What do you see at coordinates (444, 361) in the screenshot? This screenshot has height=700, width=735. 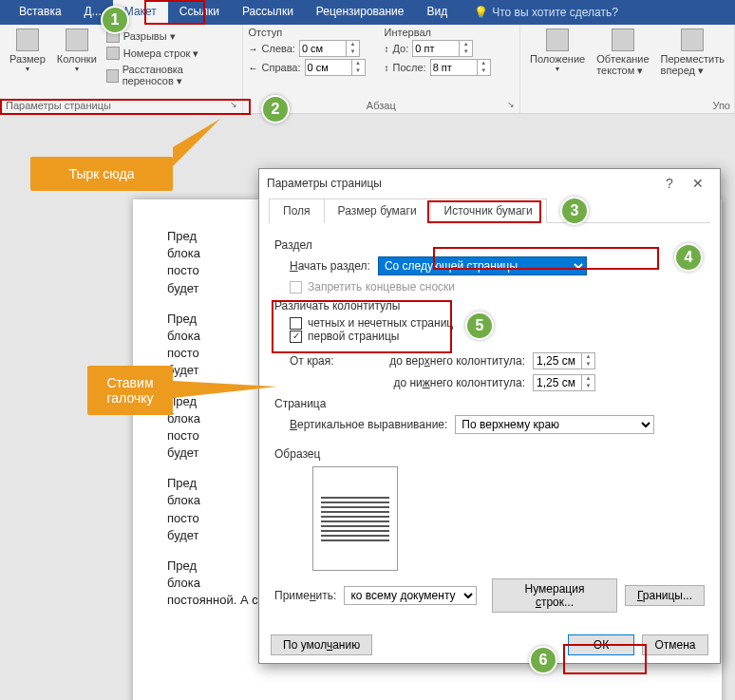 I see `to-header-label: до верхнего колонтитула:` at bounding box center [444, 361].